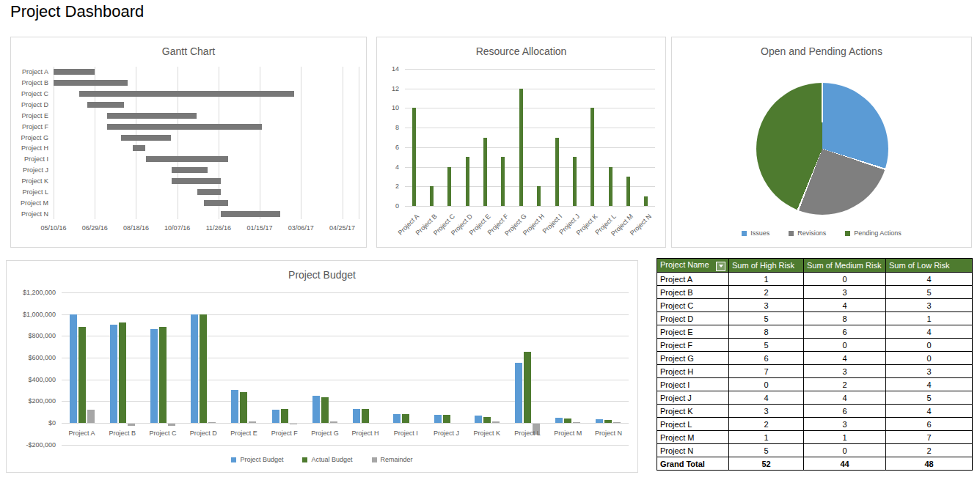 The image size is (980, 483). Describe the element at coordinates (257, 460) in the screenshot. I see `budget-legend-item: Project Budget` at that location.